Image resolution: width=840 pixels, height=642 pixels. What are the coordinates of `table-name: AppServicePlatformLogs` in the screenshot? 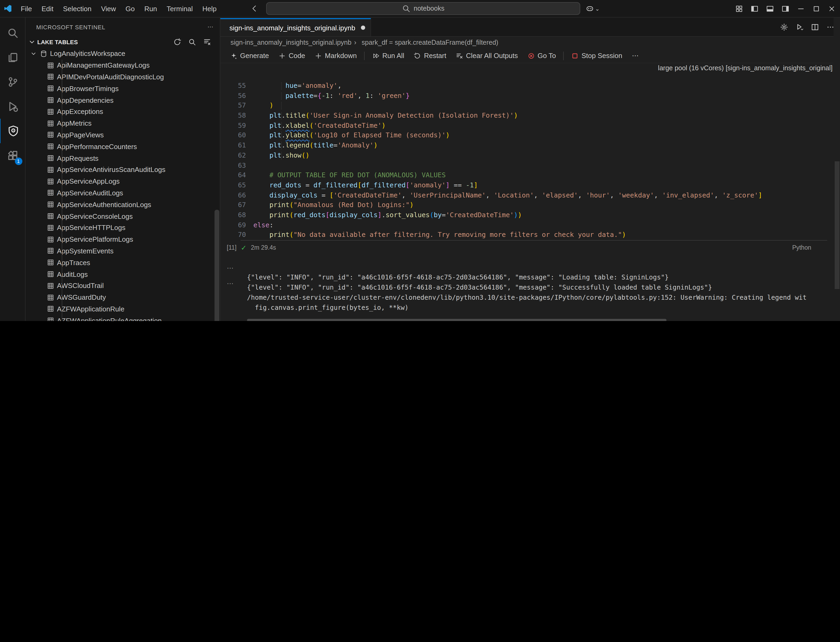 It's located at (95, 239).